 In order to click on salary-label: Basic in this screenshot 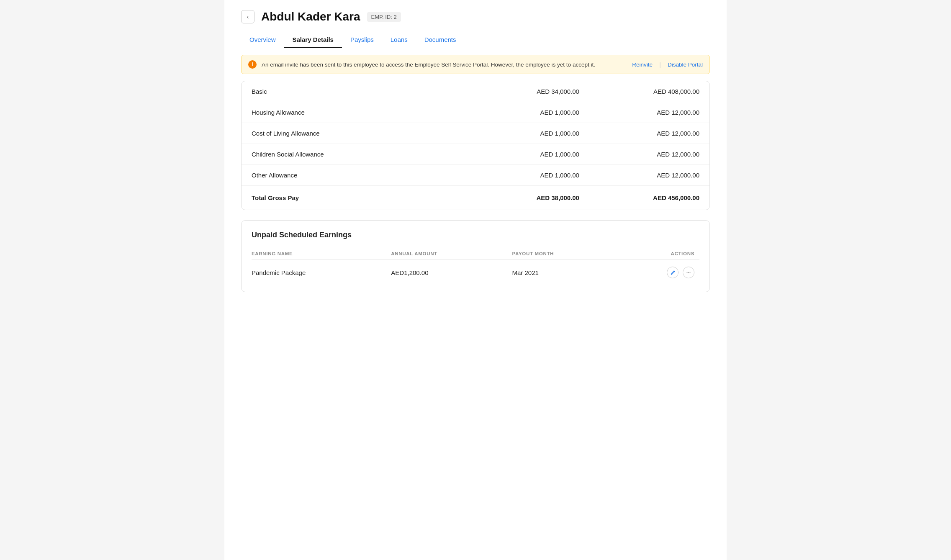, I will do `click(358, 92)`.